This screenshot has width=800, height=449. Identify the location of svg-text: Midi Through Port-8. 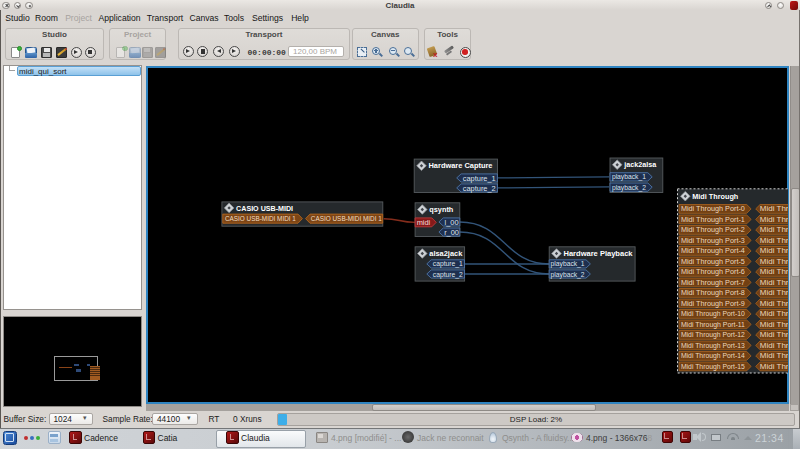
(712, 292).